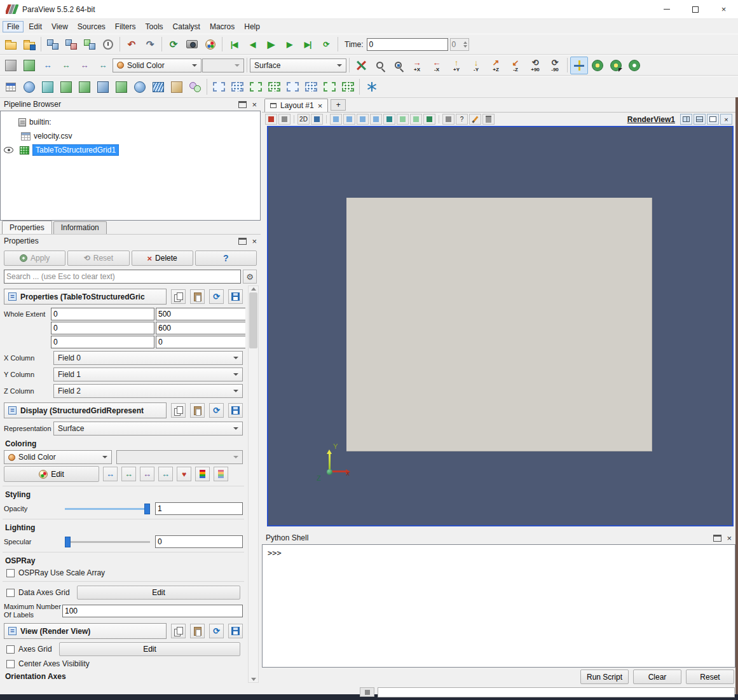  I want to click on view-select-points-polygon-button, so click(376, 120).